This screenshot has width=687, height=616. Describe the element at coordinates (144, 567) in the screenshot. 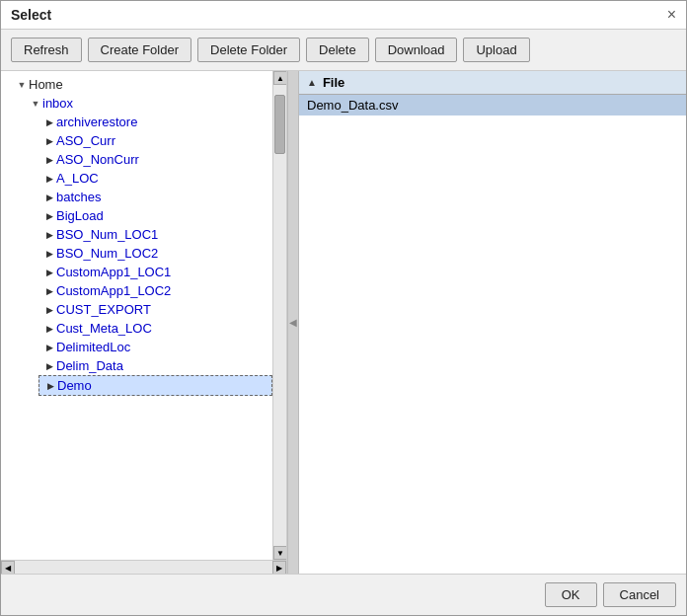

I see `tree-horiz-track` at that location.